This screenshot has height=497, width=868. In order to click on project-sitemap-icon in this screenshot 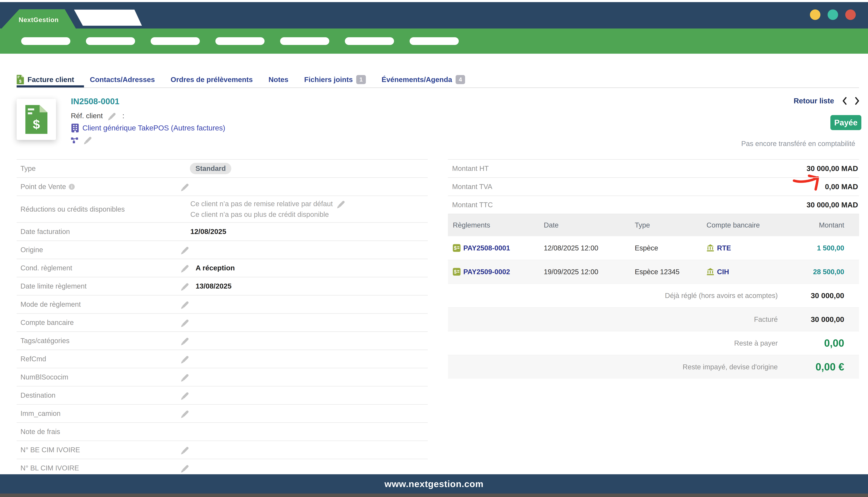, I will do `click(74, 140)`.